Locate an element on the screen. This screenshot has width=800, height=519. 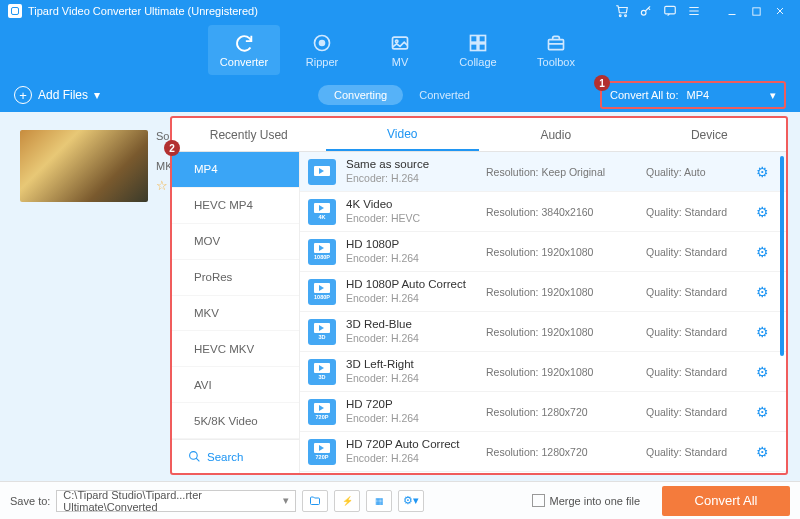
format-resolution: Resolution: 3840x2160 is located at coordinates (561, 212).